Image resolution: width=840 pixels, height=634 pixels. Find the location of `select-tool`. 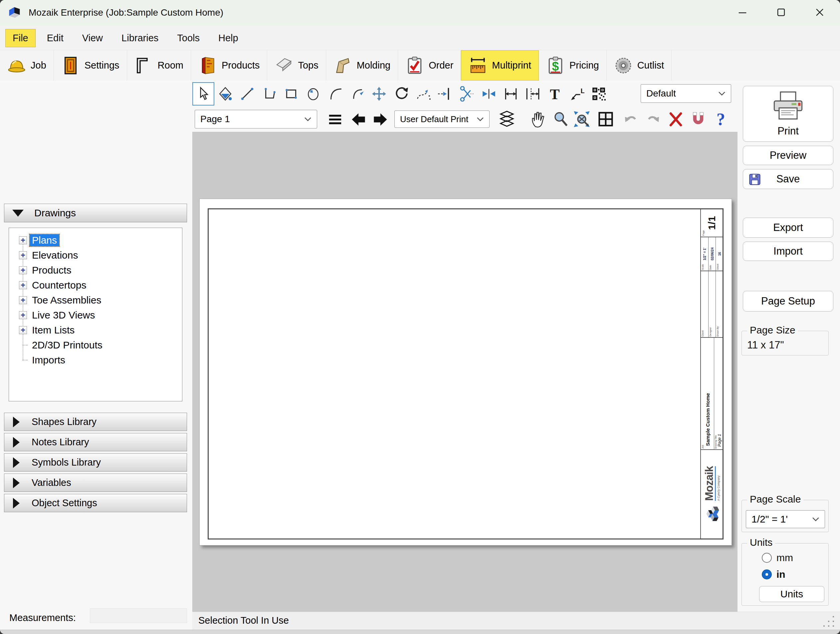

select-tool is located at coordinates (204, 94).